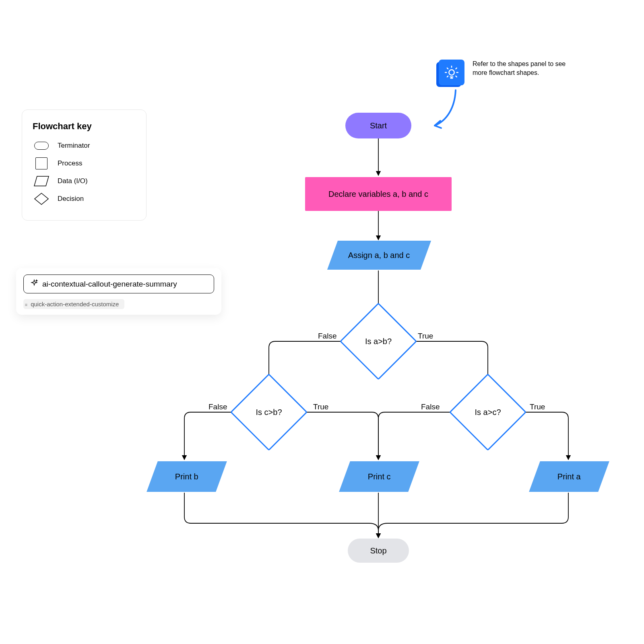 The height and width of the screenshot is (644, 644). What do you see at coordinates (569, 477) in the screenshot?
I see `node-print-a: Print a` at bounding box center [569, 477].